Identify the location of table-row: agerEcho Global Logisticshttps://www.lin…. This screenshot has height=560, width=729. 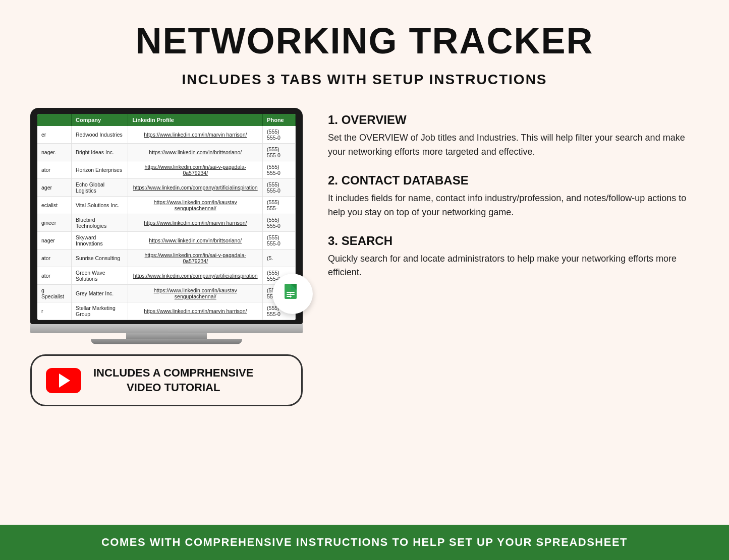
(166, 188).